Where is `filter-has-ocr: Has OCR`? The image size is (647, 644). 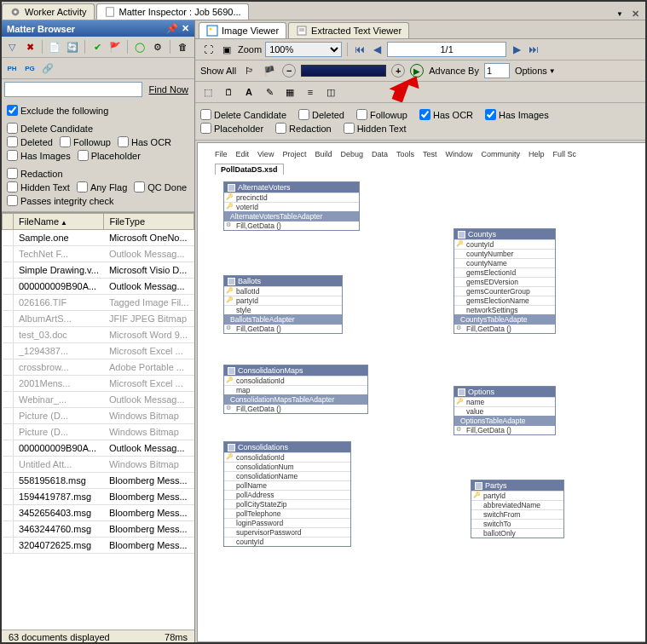
filter-has-ocr: Has OCR is located at coordinates (145, 141).